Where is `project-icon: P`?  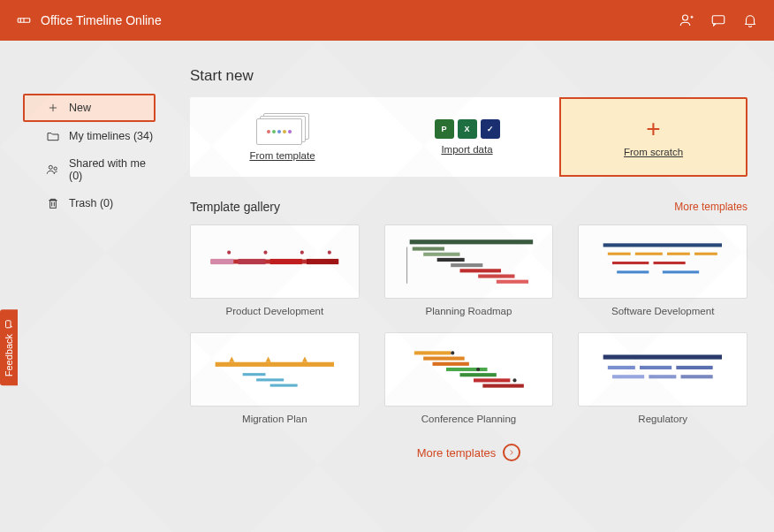 project-icon: P is located at coordinates (444, 129).